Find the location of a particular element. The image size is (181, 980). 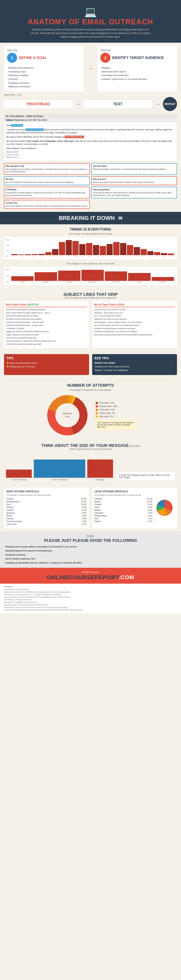

second-attempt-label: Second email - 35% is located at coordinates (116, 406).